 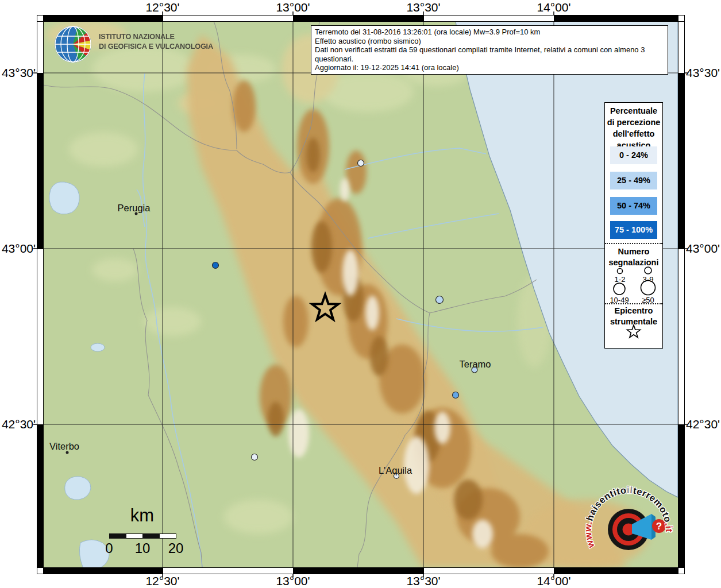 I want to click on event-source: Dati non verificati estratti da 59 quest…, so click(x=489, y=54).